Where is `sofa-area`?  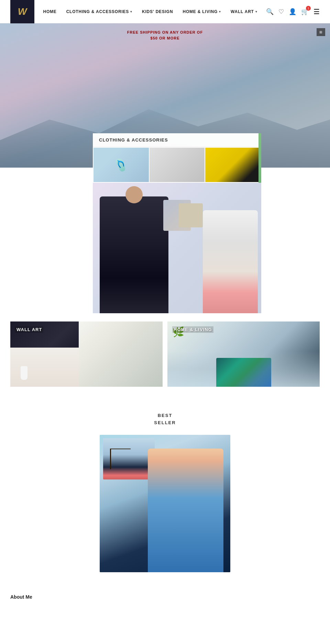
sofa-area is located at coordinates (243, 369).